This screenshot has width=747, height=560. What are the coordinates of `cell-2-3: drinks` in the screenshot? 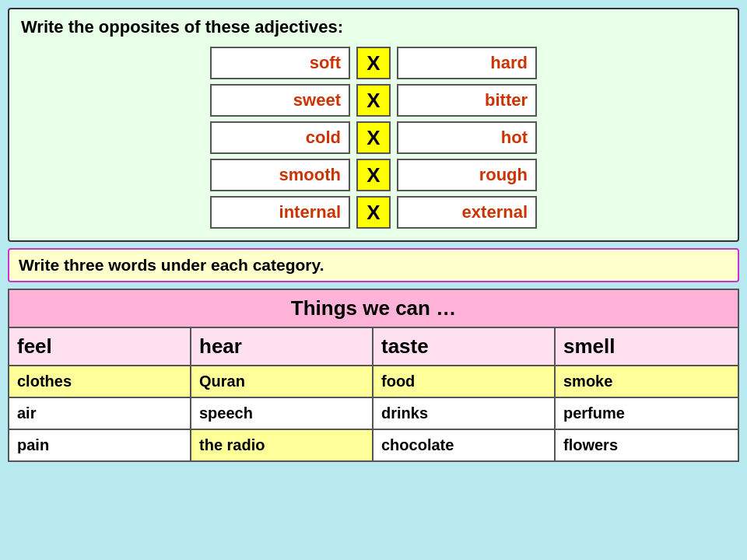 It's located at (465, 414).